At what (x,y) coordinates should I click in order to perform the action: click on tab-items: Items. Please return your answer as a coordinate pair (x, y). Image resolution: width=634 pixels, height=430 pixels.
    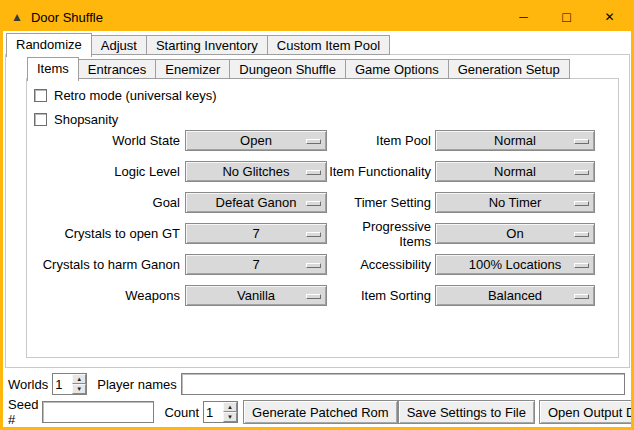
    Looking at the image, I should click on (53, 69).